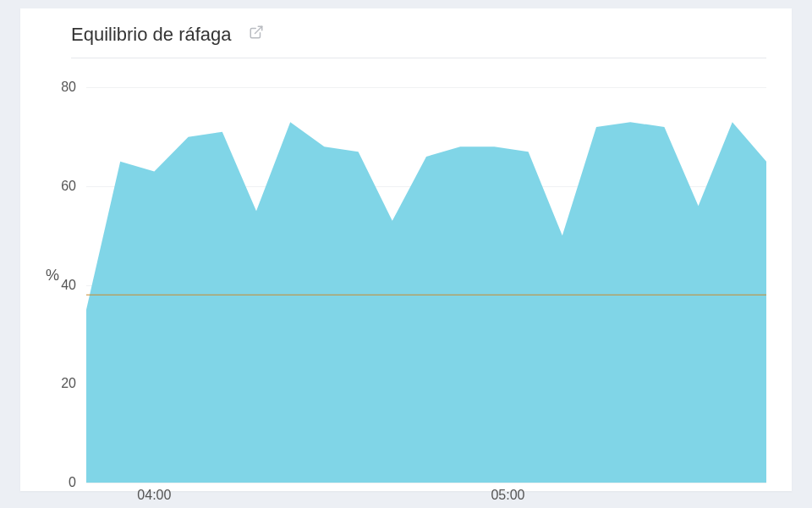  What do you see at coordinates (426, 483) in the screenshot?
I see `gridline` at bounding box center [426, 483].